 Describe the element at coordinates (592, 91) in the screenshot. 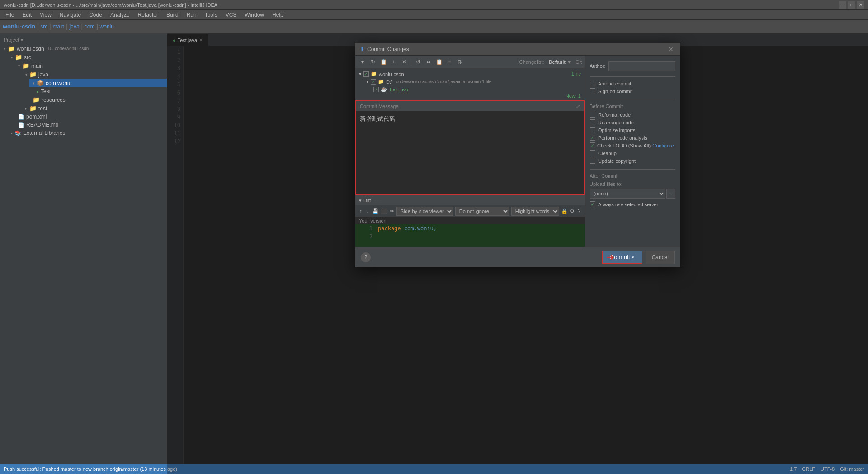

I see `signoff-checkbox` at that location.